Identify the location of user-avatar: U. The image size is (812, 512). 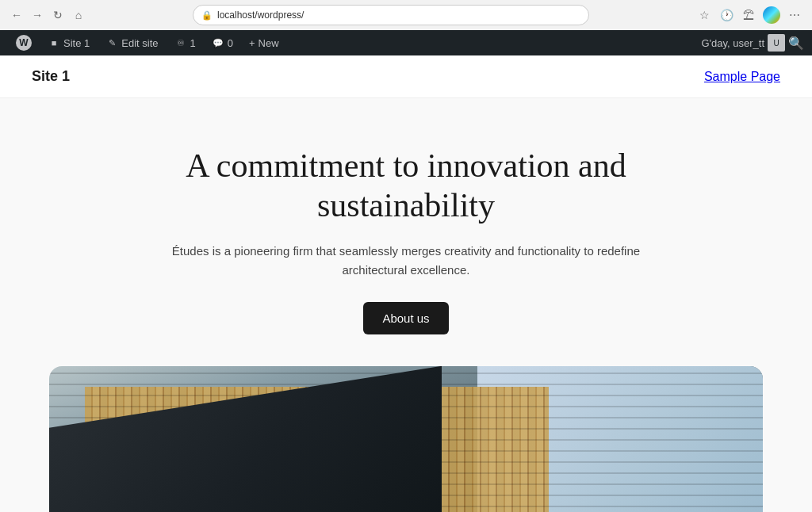
(776, 43).